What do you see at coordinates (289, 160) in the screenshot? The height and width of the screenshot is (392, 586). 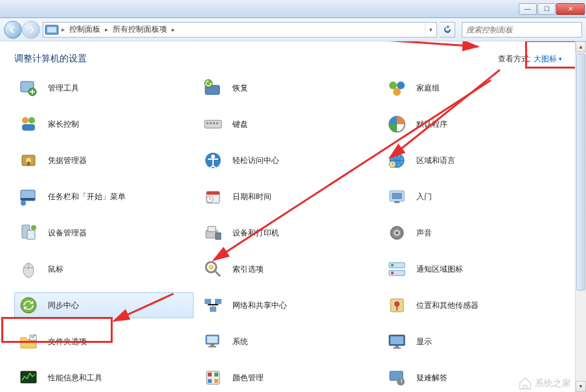 I see `control-panel-item: 轻松访问中心` at bounding box center [289, 160].